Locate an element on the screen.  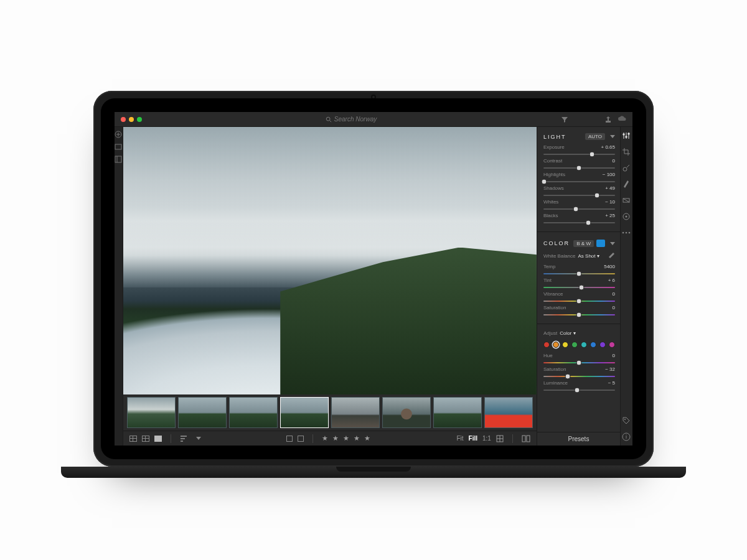
linear-gradient-icon is located at coordinates (626, 200).